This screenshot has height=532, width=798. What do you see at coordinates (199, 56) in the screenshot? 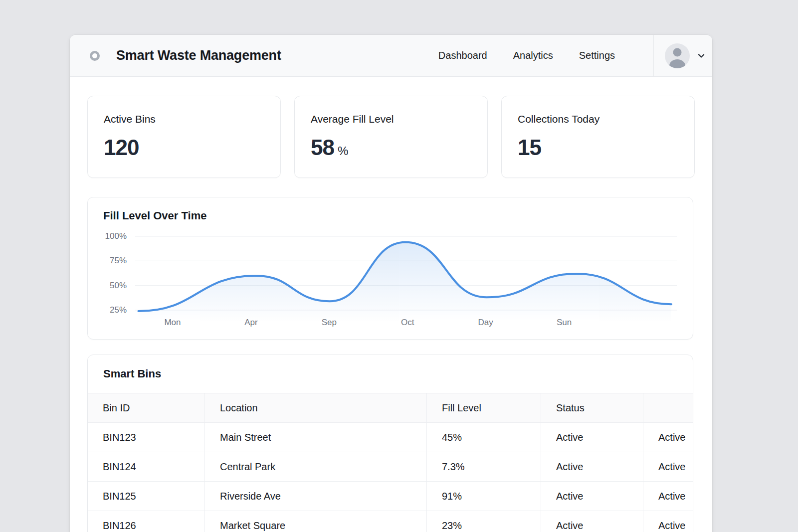
I see `app-title: Smart Waste Management` at bounding box center [199, 56].